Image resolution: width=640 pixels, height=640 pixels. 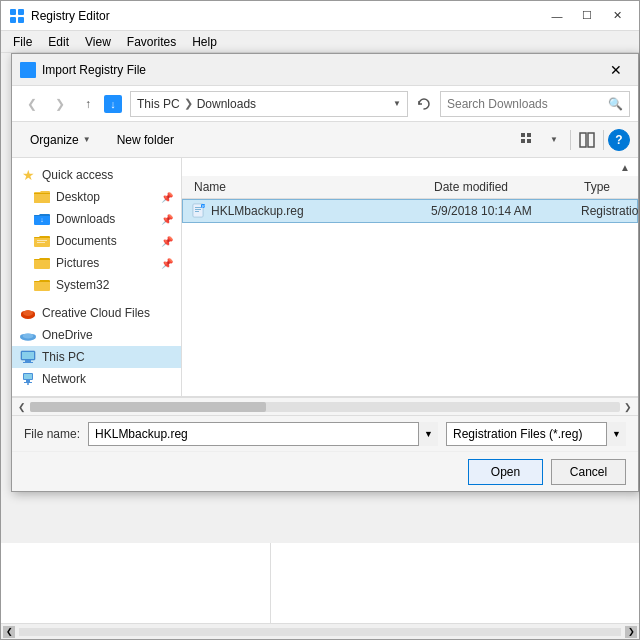 What do you see at coordinates (108, 313) in the screenshot?
I see `creative-cloud-label: Creative Cloud Files` at bounding box center [108, 313].